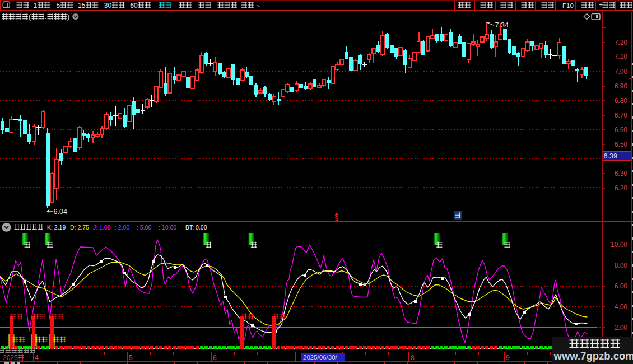  Describe the element at coordinates (122, 227) in the screenshot. I see `svg-text:: 2.00: : 2.00` at that location.